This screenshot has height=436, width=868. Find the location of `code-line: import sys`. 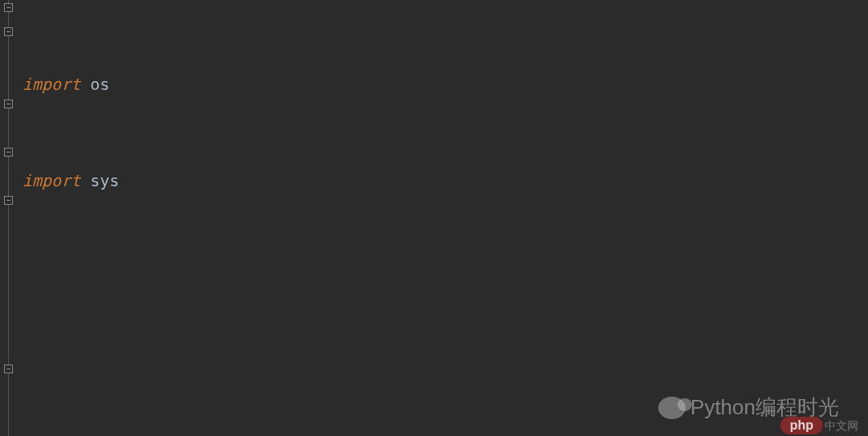

code-line: import sys is located at coordinates (443, 181).